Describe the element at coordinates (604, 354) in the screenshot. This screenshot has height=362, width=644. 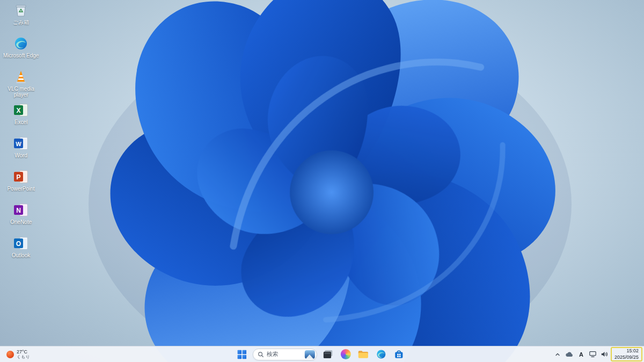
I see `speaker-icon` at that location.